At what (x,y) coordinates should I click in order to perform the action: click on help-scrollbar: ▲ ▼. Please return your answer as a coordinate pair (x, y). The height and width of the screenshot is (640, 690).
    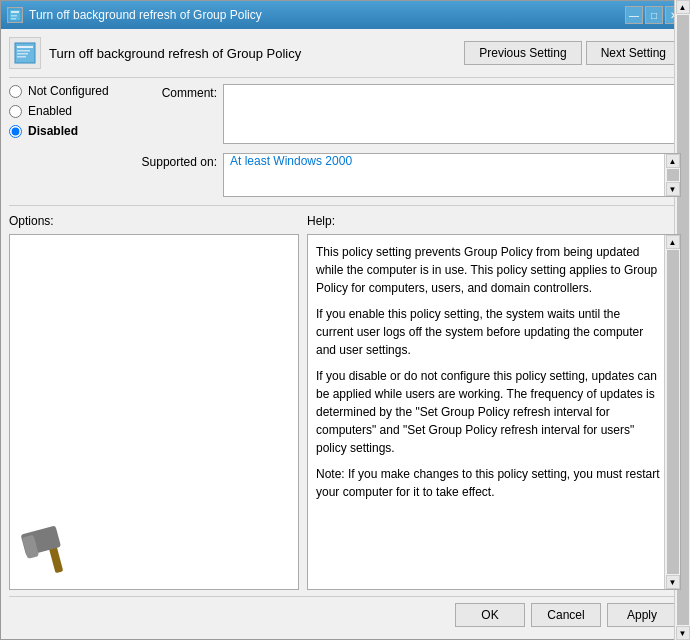
    Looking at the image, I should click on (672, 412).